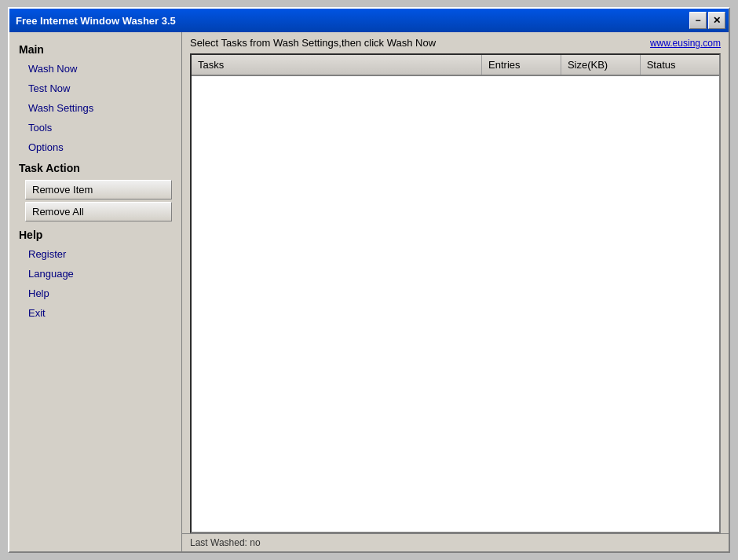 The height and width of the screenshot is (560, 738). What do you see at coordinates (455, 42) in the screenshot?
I see `main-header: Select Tasks from Wash Settings,then cli…` at bounding box center [455, 42].